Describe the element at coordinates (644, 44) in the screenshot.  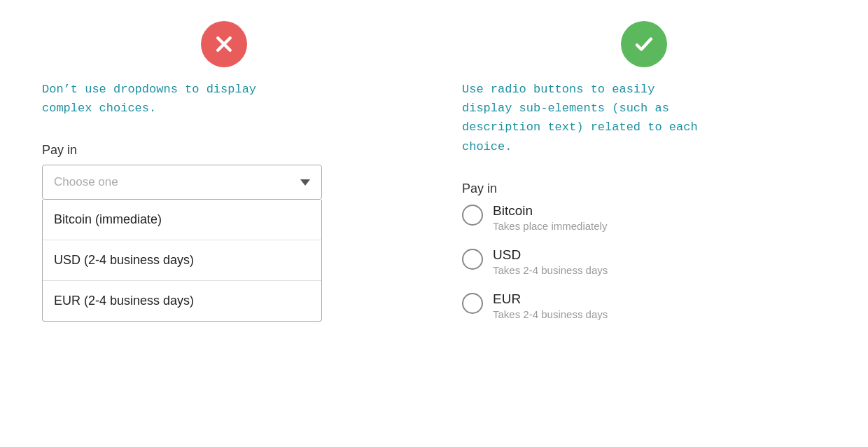
I see `check-icon` at that location.